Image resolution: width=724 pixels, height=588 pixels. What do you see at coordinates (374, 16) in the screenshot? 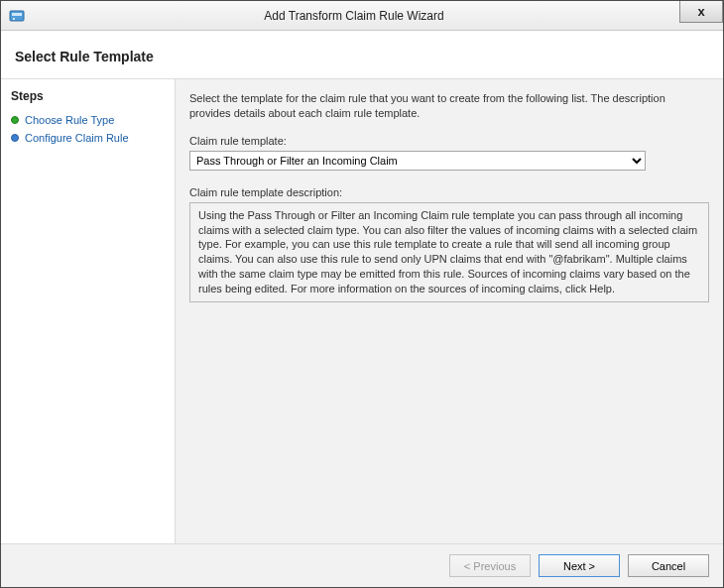
I see `window-title: Add Transform Claim Rule Wizard` at bounding box center [374, 16].